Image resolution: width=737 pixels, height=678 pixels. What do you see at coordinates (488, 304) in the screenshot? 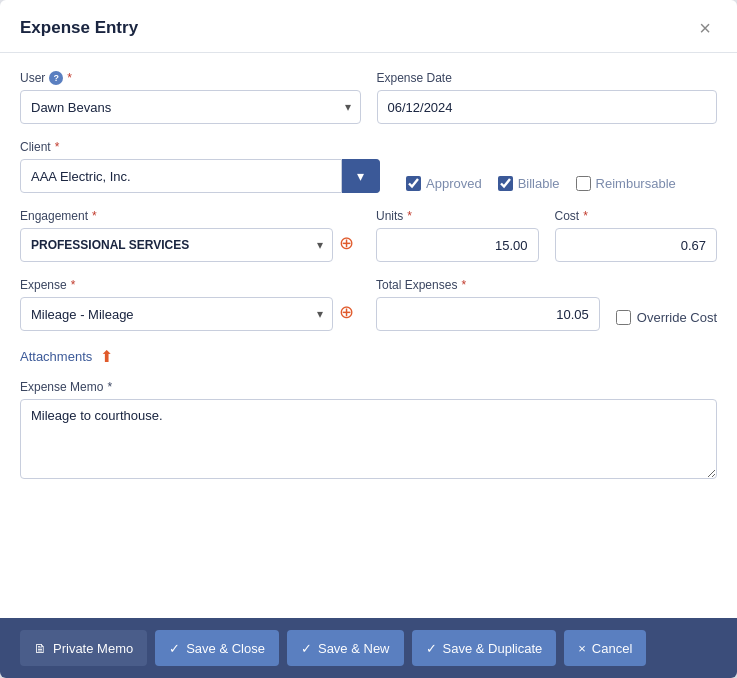
I see `total-expenses-group: Total Expenses *` at bounding box center [488, 304].